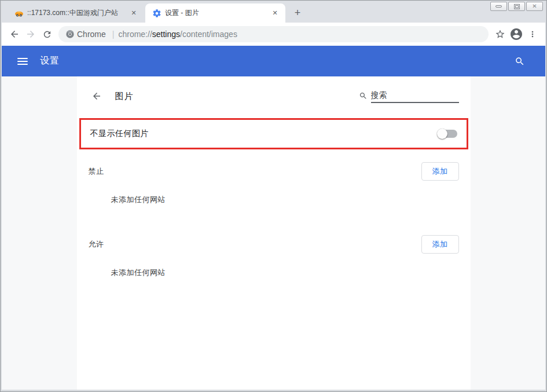 Image resolution: width=547 pixels, height=392 pixels. What do you see at coordinates (120, 134) in the screenshot?
I see `toggle-label: 不显示任何图片` at bounding box center [120, 134].